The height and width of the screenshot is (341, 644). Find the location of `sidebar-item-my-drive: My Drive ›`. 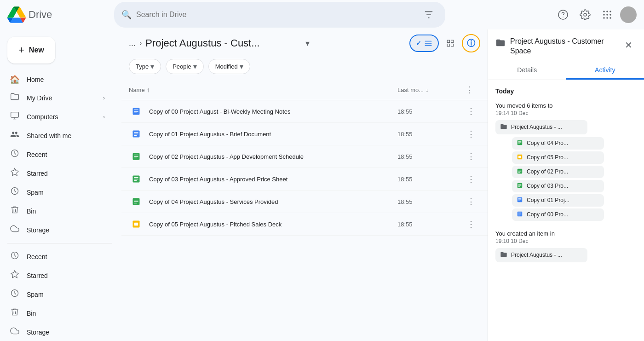

sidebar-item-my-drive: My Drive › is located at coordinates (56, 98).